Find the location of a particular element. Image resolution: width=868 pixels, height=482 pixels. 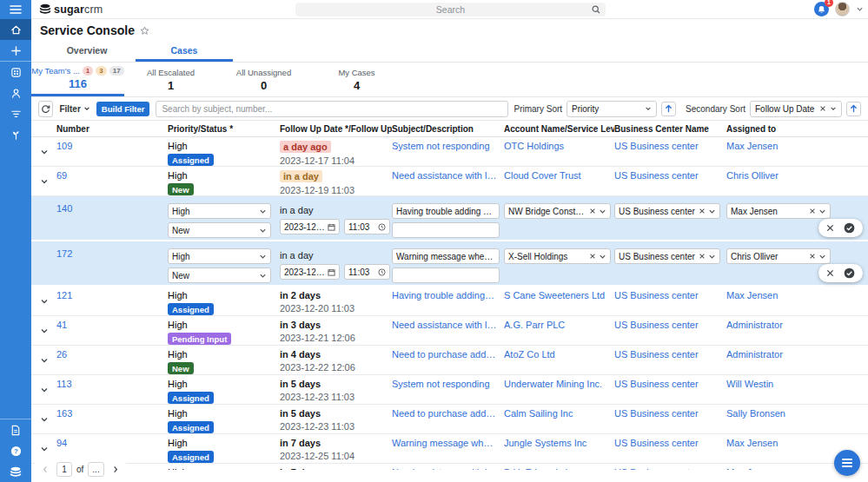

confirm-edit-button is located at coordinates (850, 273).